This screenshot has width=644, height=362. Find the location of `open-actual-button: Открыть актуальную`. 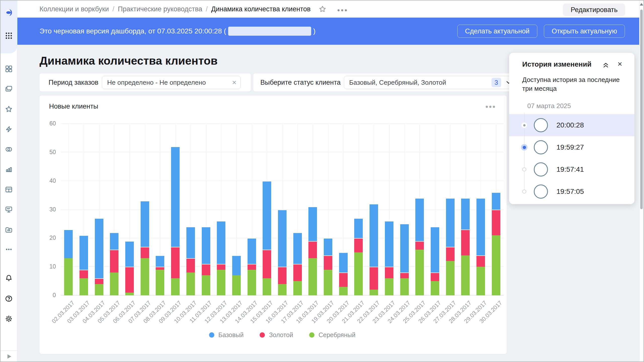

open-actual-button: Открыть актуальную is located at coordinates (584, 31).